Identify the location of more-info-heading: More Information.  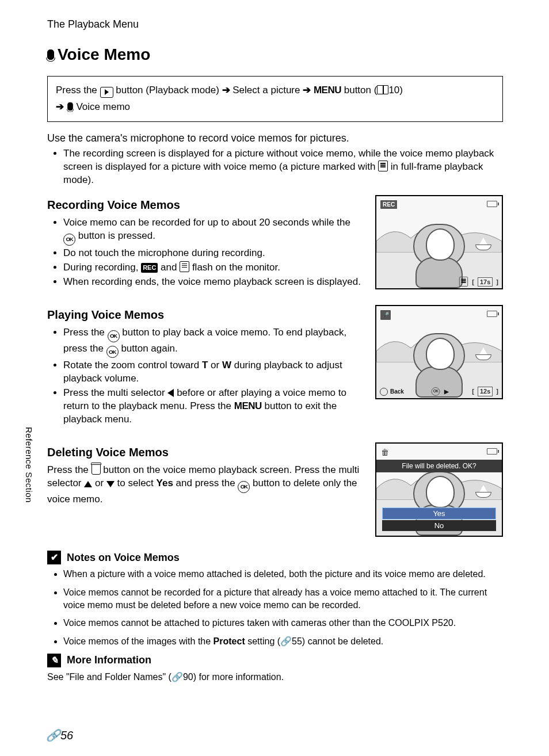
(109, 660).